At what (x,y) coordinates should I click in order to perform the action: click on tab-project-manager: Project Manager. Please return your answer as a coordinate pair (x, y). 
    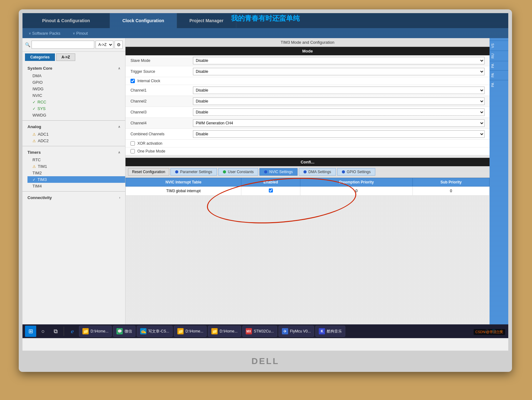
    Looking at the image, I should click on (207, 21).